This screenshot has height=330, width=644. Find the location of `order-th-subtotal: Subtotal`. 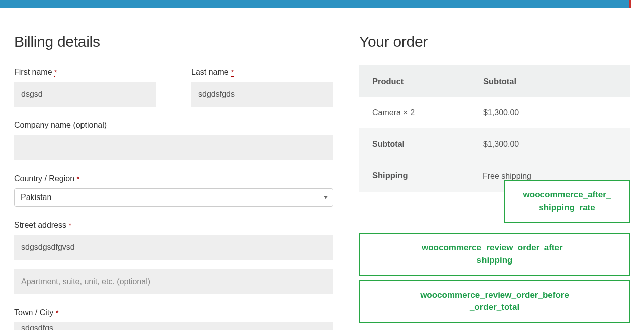

order-th-subtotal: Subtotal is located at coordinates (550, 82).